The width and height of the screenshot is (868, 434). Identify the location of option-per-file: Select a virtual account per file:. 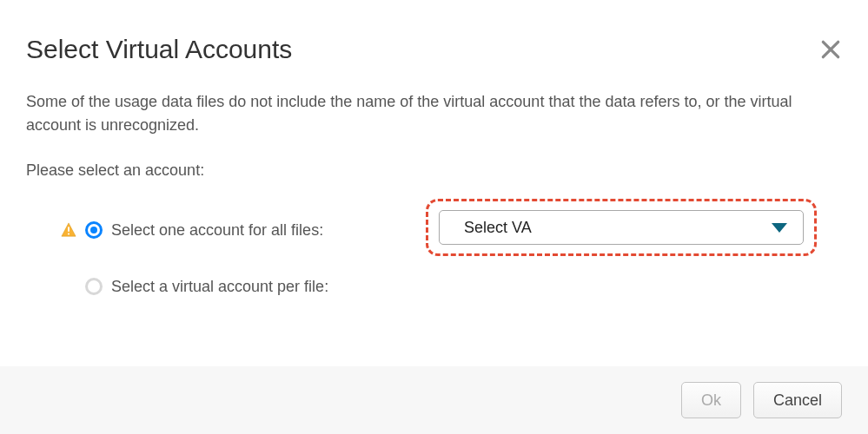
(235, 286).